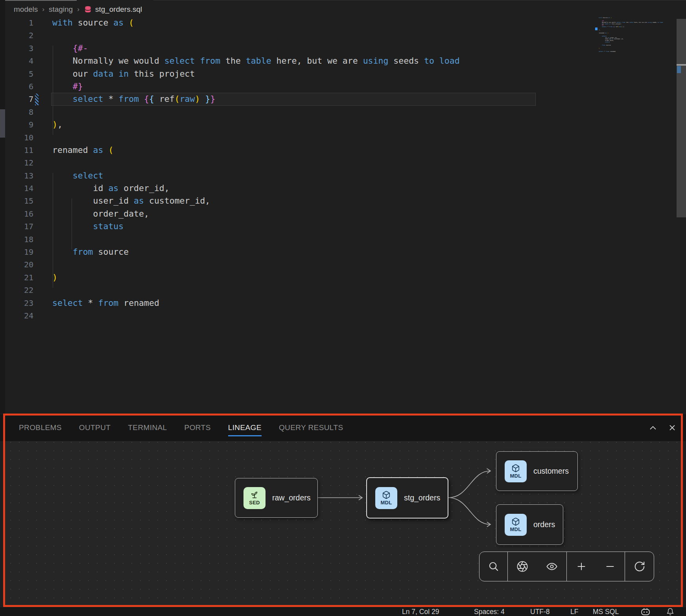 Image resolution: width=686 pixels, height=616 pixels. Describe the element at coordinates (17, 201) in the screenshot. I see `line-number: 15` at that location.